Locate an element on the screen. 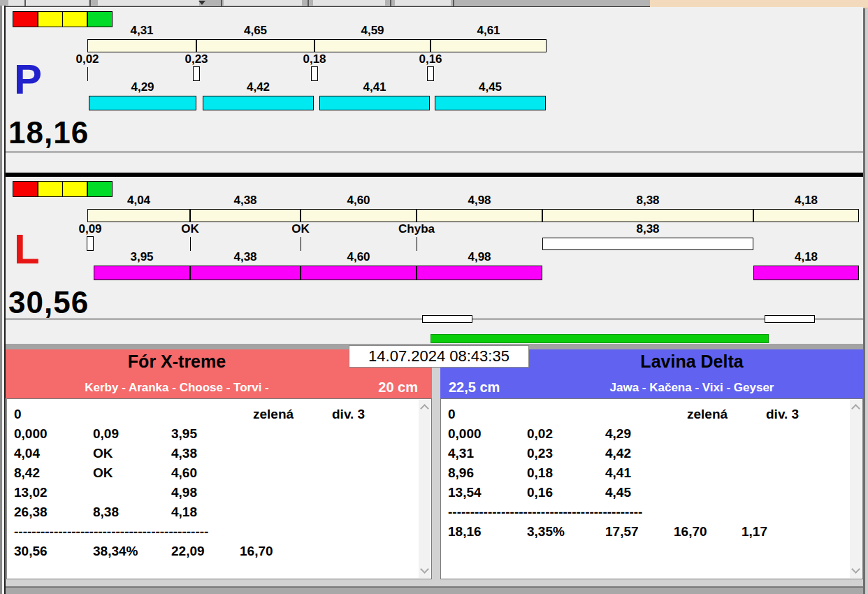 The width and height of the screenshot is (868, 594). result-cell: 8,38 is located at coordinates (106, 512).